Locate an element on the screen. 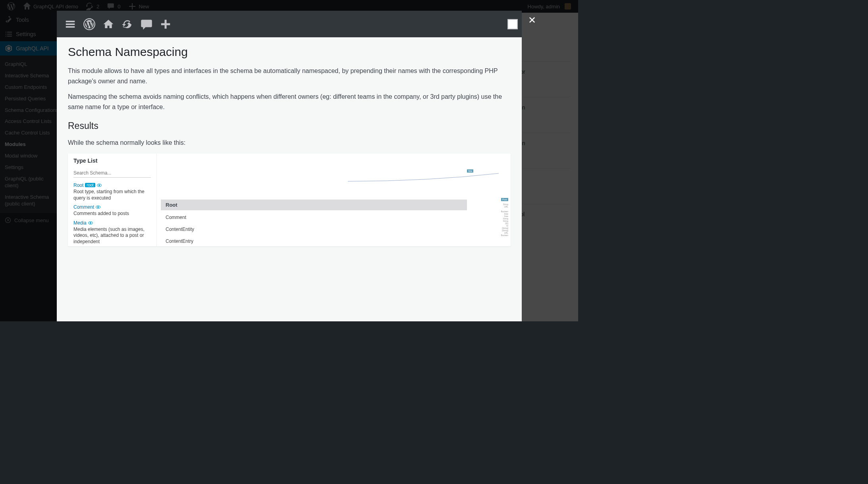 This screenshot has width=868, height=484. home-icon is located at coordinates (108, 24).